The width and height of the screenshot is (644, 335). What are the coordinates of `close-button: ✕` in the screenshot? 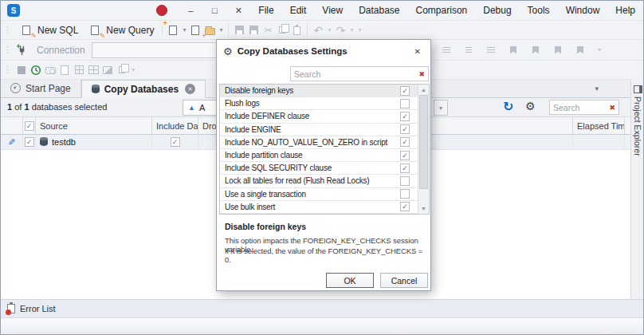 It's located at (238, 10).